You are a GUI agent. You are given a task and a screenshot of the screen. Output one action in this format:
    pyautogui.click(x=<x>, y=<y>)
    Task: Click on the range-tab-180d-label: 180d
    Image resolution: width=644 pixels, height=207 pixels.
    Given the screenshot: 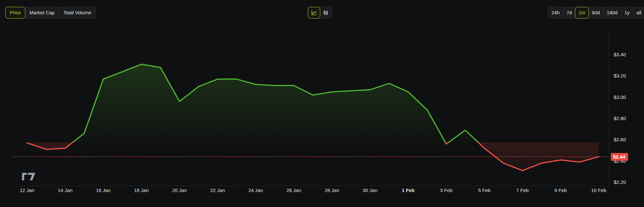 What is the action you would take?
    pyautogui.click(x=612, y=13)
    